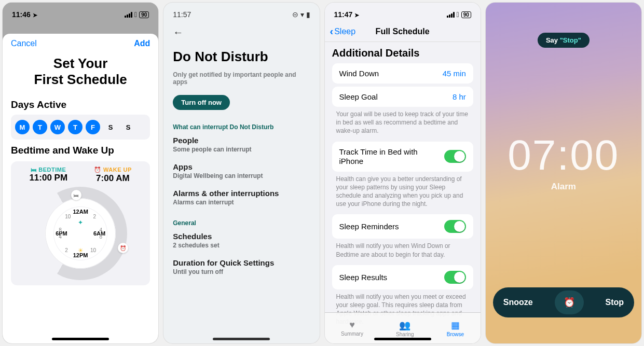 Image resolution: width=644 pixels, height=346 pixels. Describe the element at coordinates (40, 127) in the screenshot. I see `day-tuesday: T` at that location.